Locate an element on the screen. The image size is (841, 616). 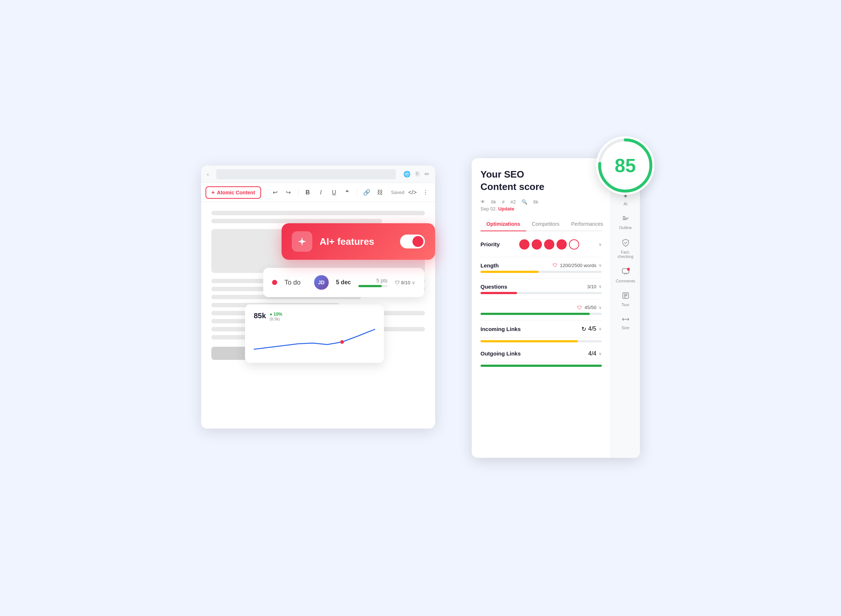
link-icon: 🔗 is located at coordinates (367, 192).